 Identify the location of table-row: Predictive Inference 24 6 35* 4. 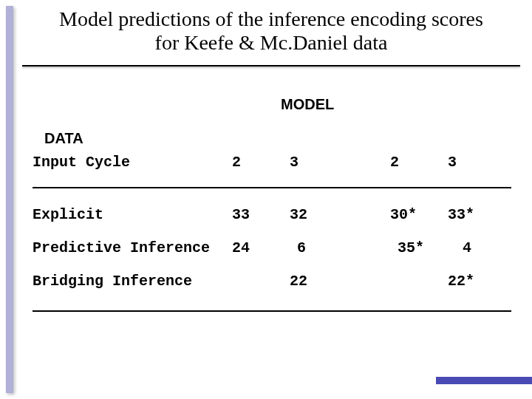
(272, 248).